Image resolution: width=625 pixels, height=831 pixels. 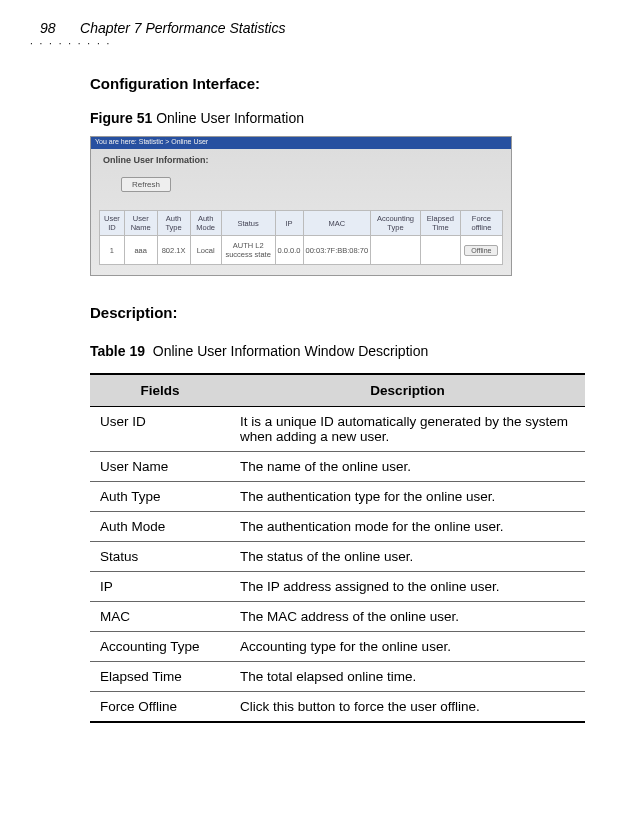 I want to click on table-row: User IDIt is a unique ID automatically g…, so click(x=338, y=430).